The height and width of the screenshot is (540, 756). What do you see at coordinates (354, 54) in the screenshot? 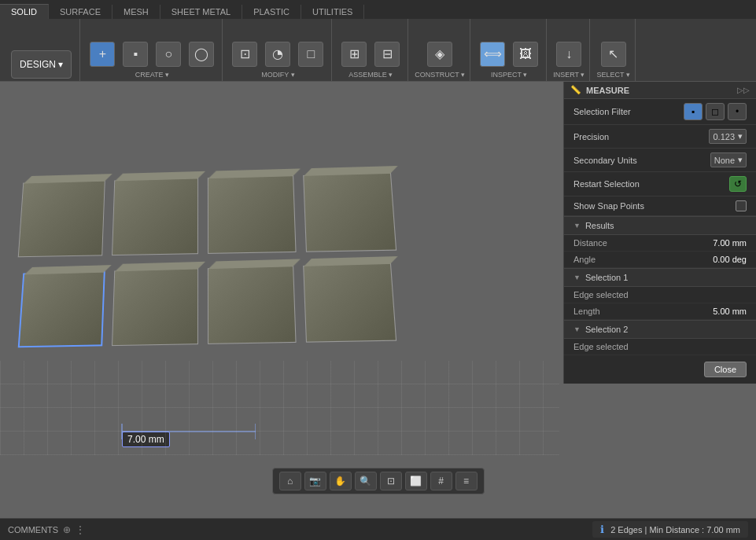
I see `assemble-btn: ⊞` at bounding box center [354, 54].